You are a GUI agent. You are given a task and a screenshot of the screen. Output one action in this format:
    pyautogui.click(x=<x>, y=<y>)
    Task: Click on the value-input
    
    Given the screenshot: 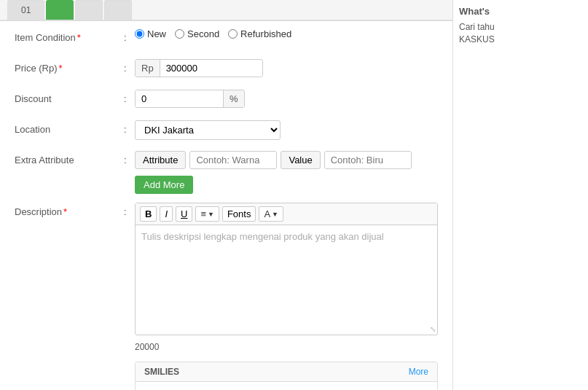 What is the action you would take?
    pyautogui.click(x=368, y=160)
    